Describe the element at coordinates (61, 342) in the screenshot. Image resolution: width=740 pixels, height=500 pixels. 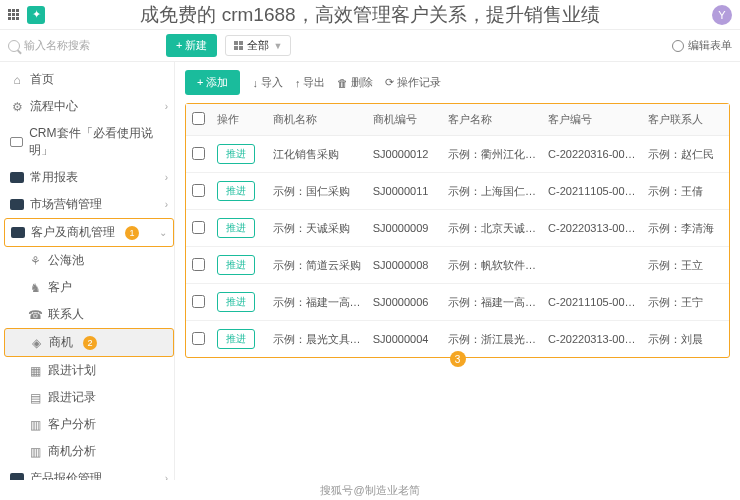
I see `nav-label: 商机` at that location.